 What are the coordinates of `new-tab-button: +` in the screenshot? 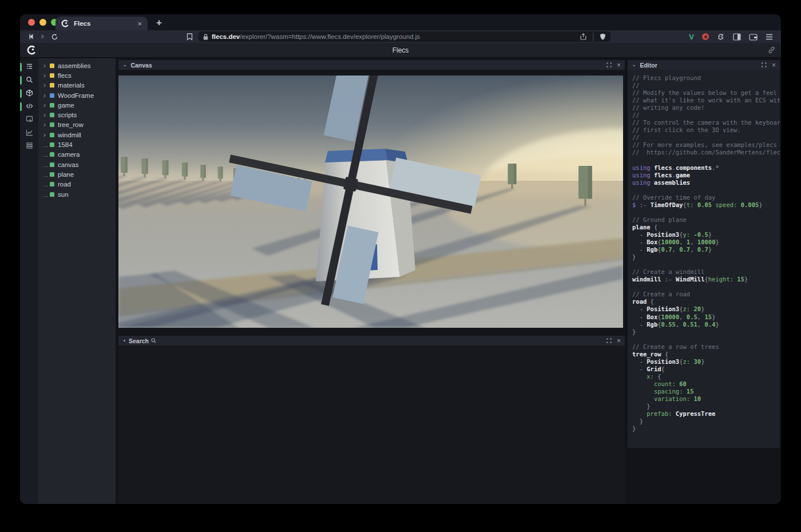 It's located at (159, 23).